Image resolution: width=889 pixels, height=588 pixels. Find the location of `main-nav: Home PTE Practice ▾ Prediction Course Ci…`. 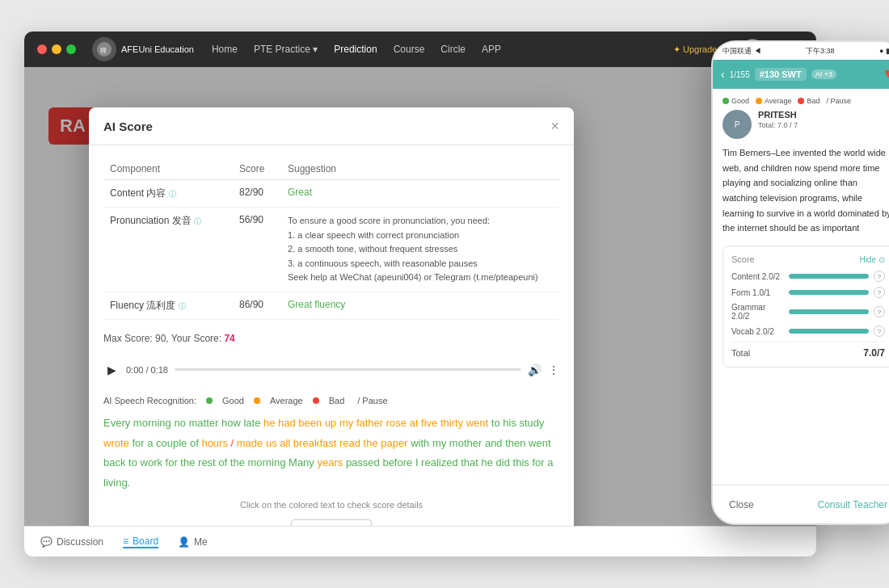

main-nav: Home PTE Practice ▾ Prediction Course Ci… is located at coordinates (356, 49).